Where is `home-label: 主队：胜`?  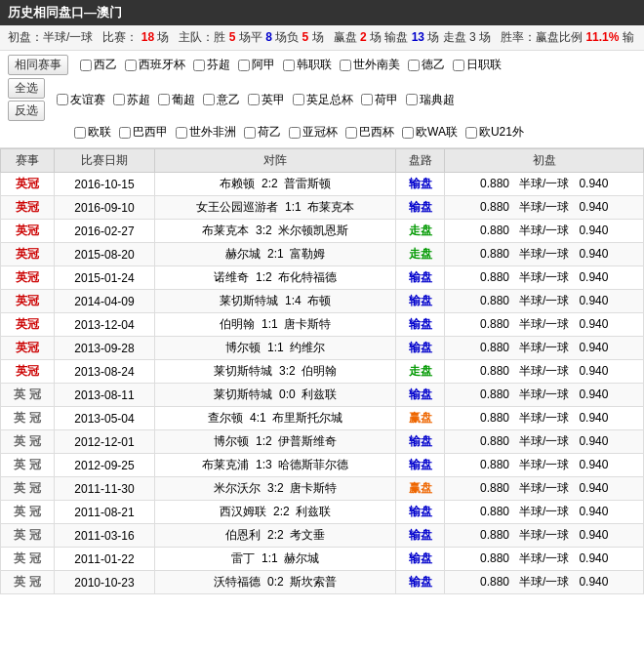
home-label: 主队：胜 is located at coordinates (202, 37).